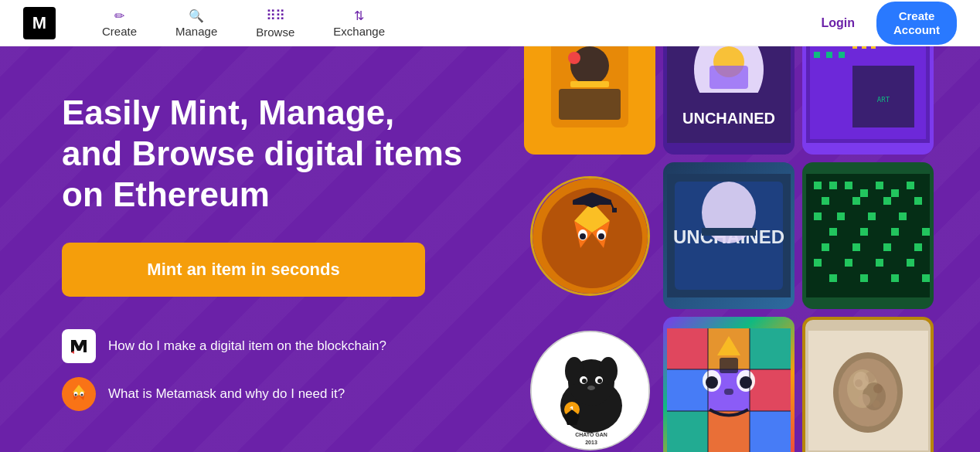 The image size is (980, 452). I want to click on browse-icon: ⠿⠿, so click(275, 15).